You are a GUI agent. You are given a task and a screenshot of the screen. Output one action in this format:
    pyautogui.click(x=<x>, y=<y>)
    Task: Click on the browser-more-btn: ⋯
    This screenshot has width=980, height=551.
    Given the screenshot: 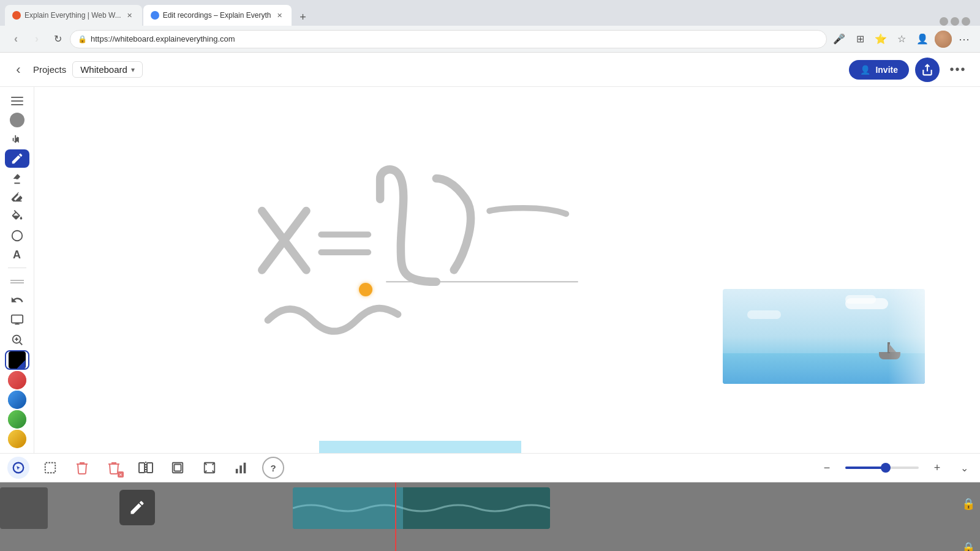 What is the action you would take?
    pyautogui.click(x=964, y=39)
    